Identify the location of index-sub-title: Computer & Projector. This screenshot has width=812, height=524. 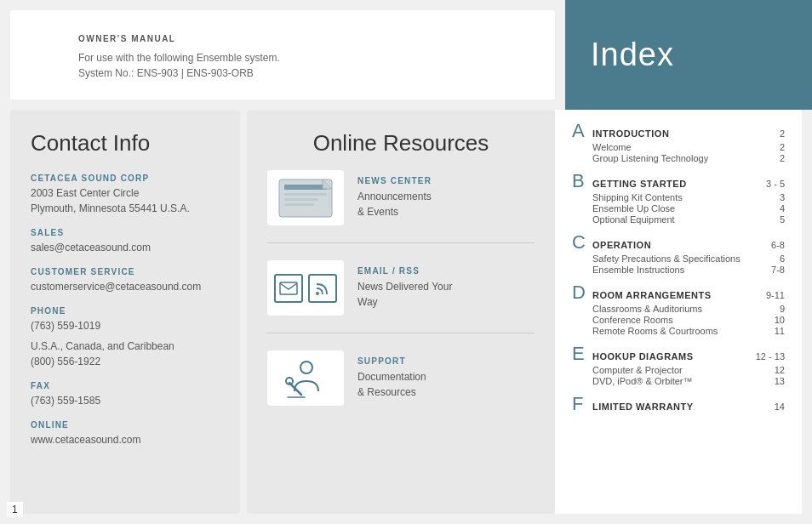
(676, 370).